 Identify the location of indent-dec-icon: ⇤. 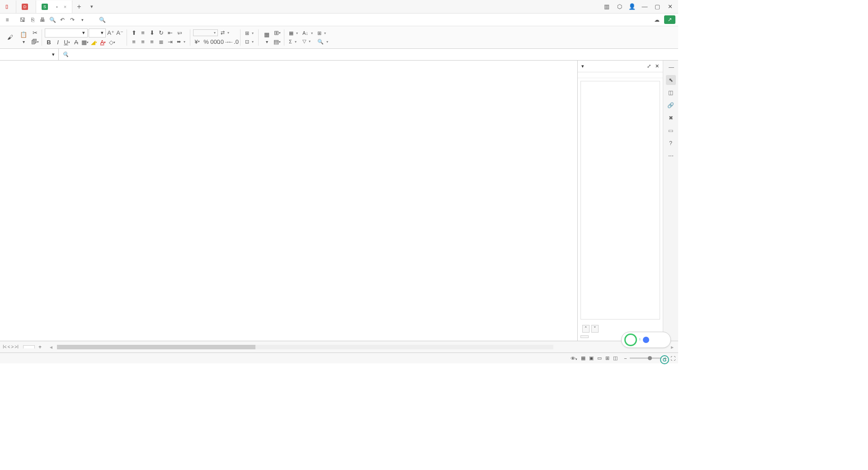
(170, 33).